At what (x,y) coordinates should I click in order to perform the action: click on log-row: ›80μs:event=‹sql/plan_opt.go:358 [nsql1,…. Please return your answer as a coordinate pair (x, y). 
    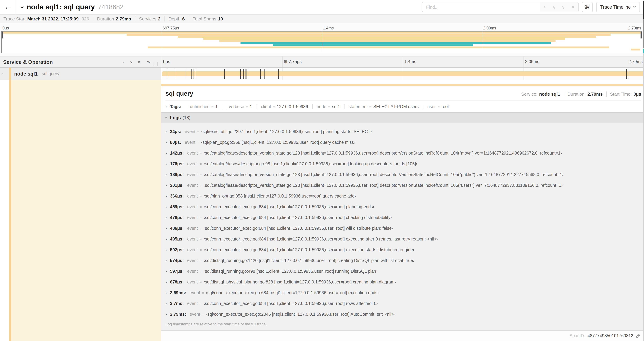
    Looking at the image, I should click on (402, 142).